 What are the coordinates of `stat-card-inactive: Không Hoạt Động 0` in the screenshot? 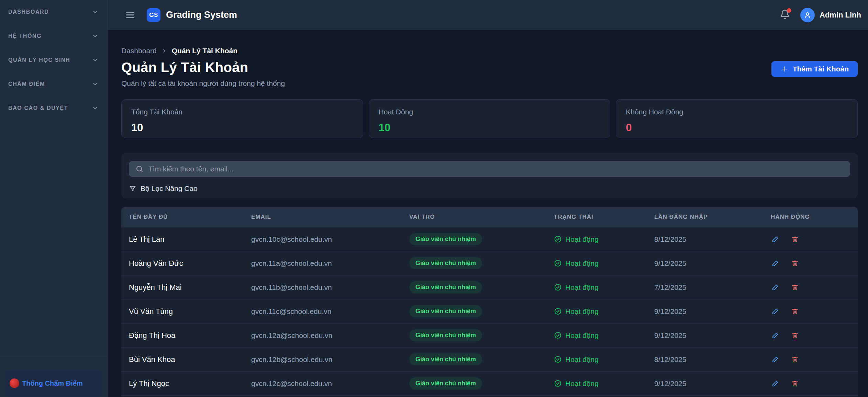 It's located at (737, 119).